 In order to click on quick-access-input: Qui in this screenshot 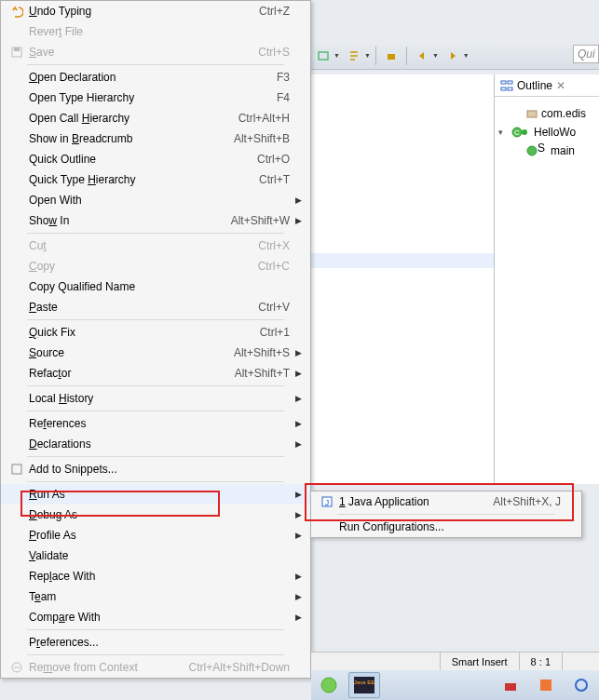, I will do `click(586, 54)`.